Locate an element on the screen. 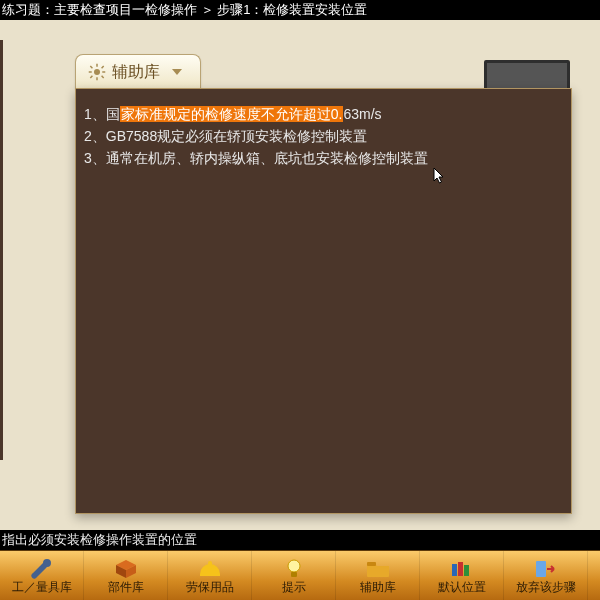 The height and width of the screenshot is (600, 600). instruction-bar: 指出必须安装检修操作装置的位置 is located at coordinates (300, 540).